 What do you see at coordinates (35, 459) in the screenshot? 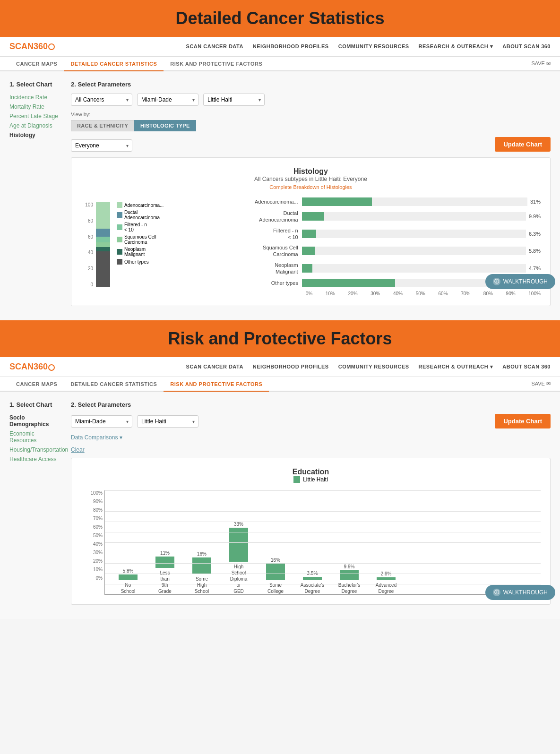
I see `chart-opt-healthcare: Healthcare Access` at bounding box center [35, 459].